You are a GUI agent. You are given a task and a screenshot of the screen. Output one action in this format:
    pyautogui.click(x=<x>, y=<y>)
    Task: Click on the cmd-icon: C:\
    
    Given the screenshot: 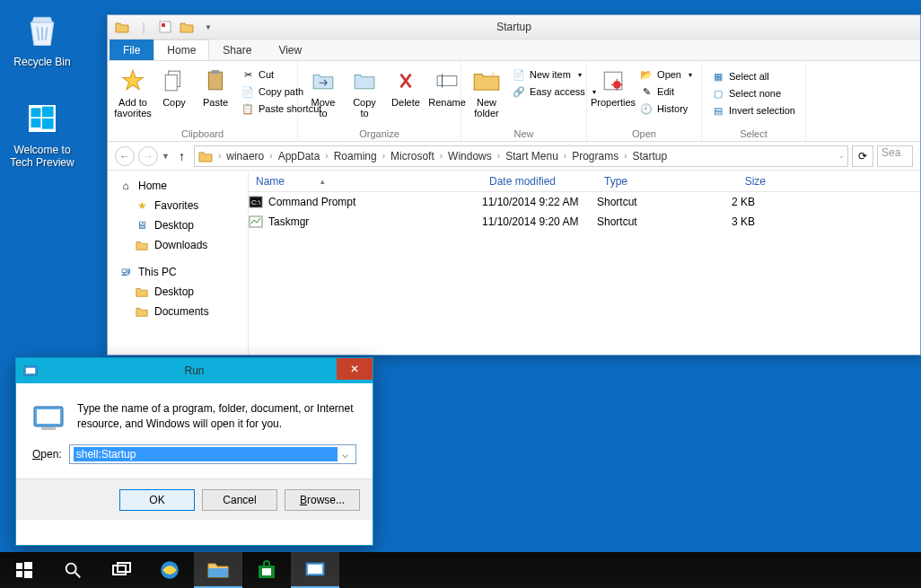 What is the action you would take?
    pyautogui.click(x=256, y=202)
    